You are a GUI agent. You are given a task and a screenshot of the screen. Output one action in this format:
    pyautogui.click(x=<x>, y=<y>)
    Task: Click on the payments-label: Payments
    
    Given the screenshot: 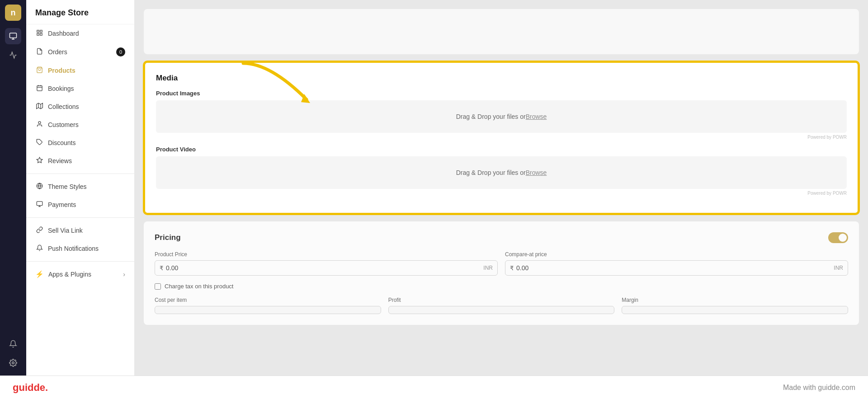 What is the action you would take?
    pyautogui.click(x=62, y=205)
    